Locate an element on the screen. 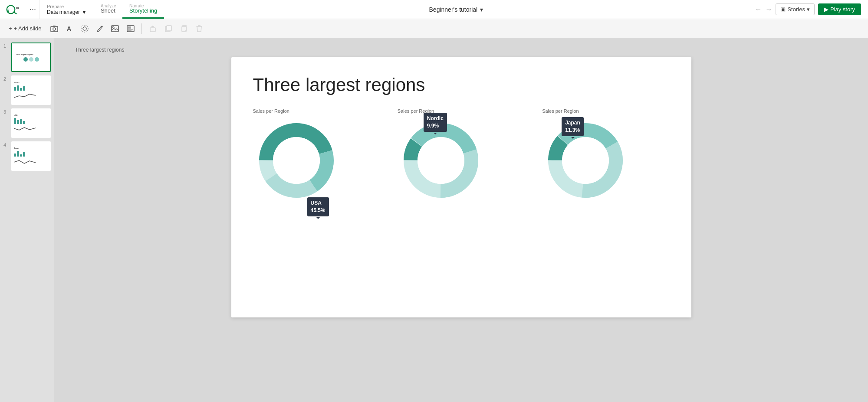 Image resolution: width=868 pixels, height=402 pixels. slide-thumb-1-title: Three largest regions is located at coordinates (31, 55).